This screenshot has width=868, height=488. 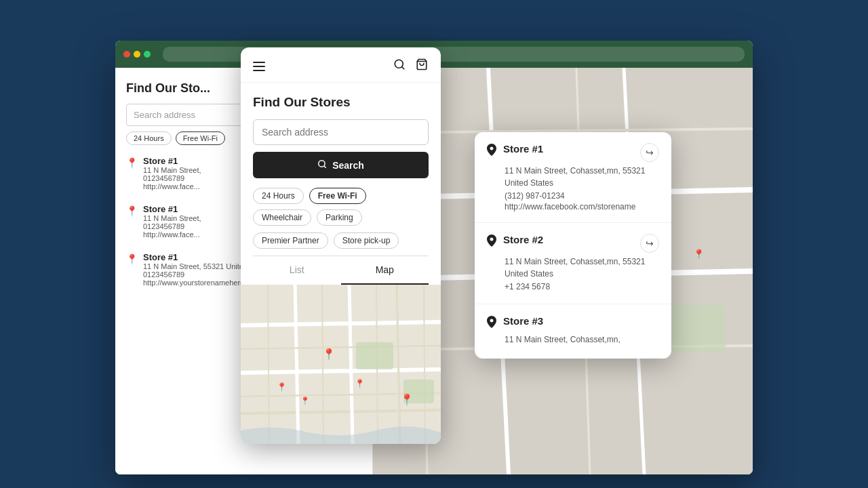 What do you see at coordinates (582, 177) in the screenshot?
I see `store-1-address: 11 N Main Street, Cohasset,mn, 55321 Uni…` at bounding box center [582, 177].